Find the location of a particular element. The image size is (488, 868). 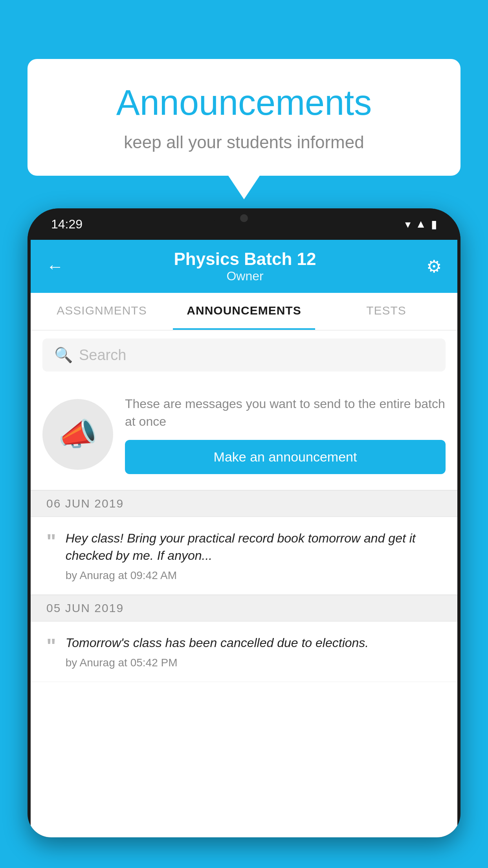

speech-bubble-subtitle: keep all your students informed is located at coordinates (244, 142).